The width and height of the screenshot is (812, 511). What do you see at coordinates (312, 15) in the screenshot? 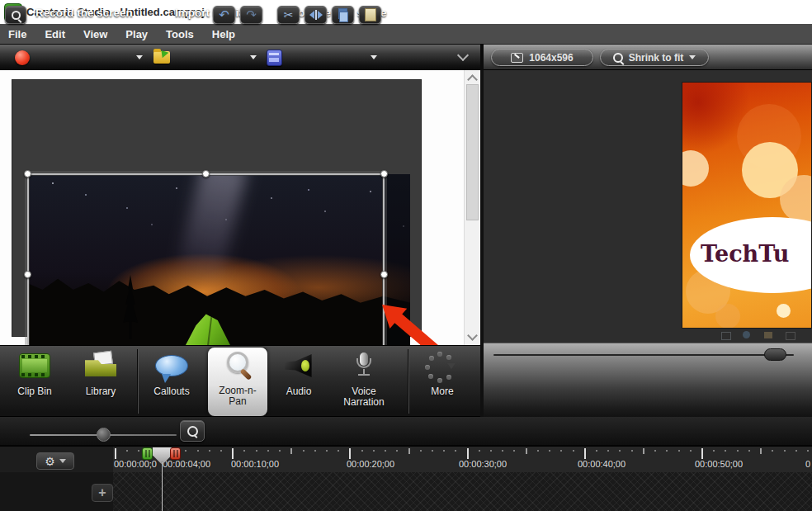
I see `split-icon` at bounding box center [312, 15].